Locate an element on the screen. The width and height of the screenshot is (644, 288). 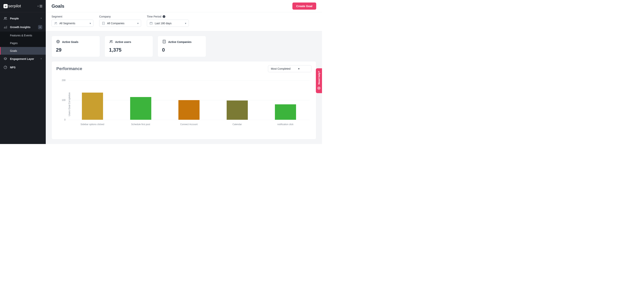
stat-label: Active Companies is located at coordinates (180, 42).